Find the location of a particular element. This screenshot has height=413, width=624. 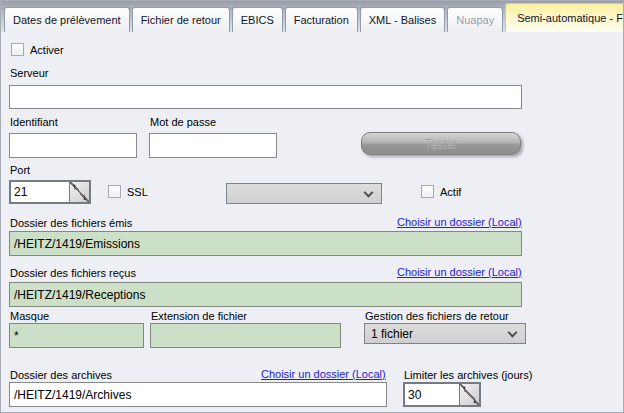

extension-label: Extension de fichier is located at coordinates (199, 316).